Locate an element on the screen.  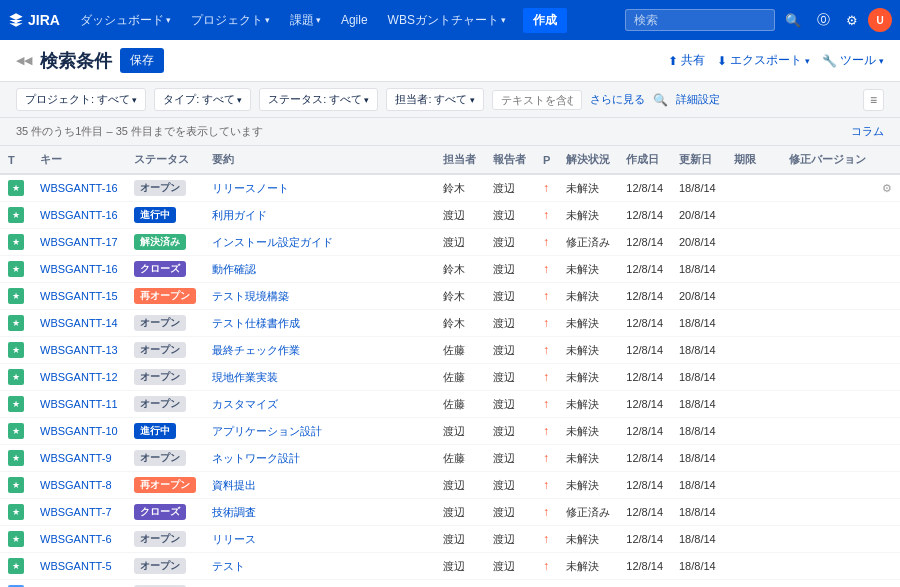
issue-summary-link: テスト仕様書作成 is located at coordinates (256, 323).